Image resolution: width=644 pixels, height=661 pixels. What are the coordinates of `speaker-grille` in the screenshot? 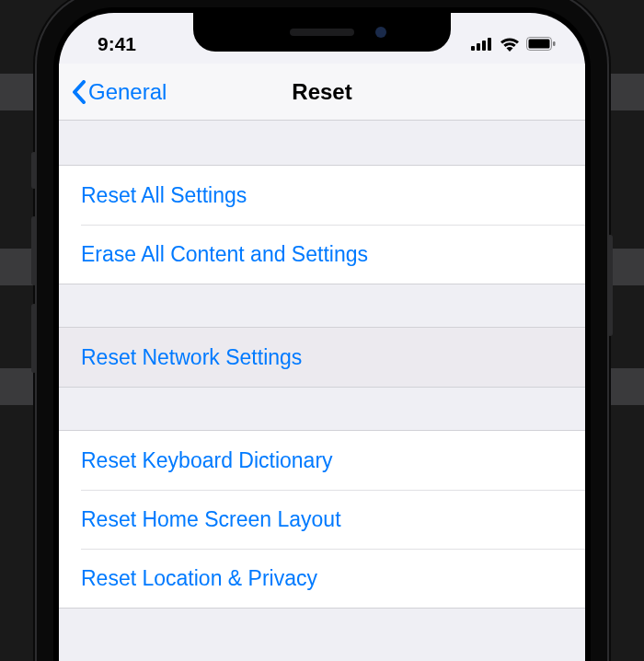 It's located at (322, 32).